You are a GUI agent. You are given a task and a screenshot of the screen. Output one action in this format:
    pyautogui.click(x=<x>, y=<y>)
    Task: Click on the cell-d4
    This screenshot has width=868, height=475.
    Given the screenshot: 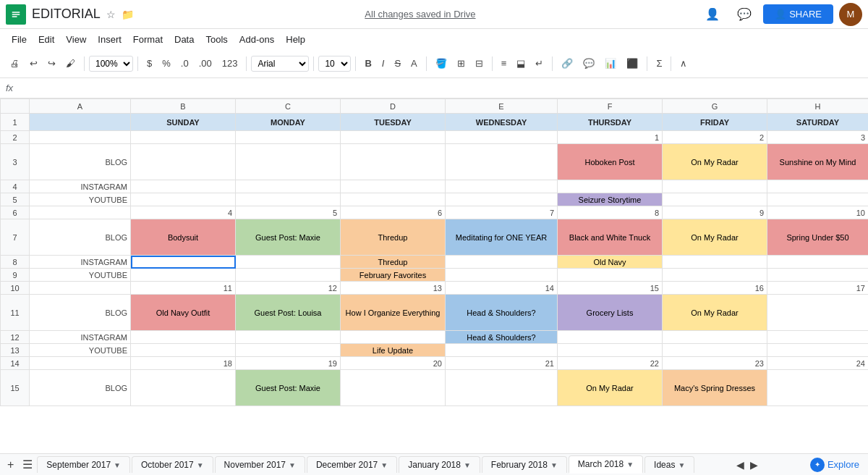 What is the action you would take?
    pyautogui.click(x=393, y=187)
    